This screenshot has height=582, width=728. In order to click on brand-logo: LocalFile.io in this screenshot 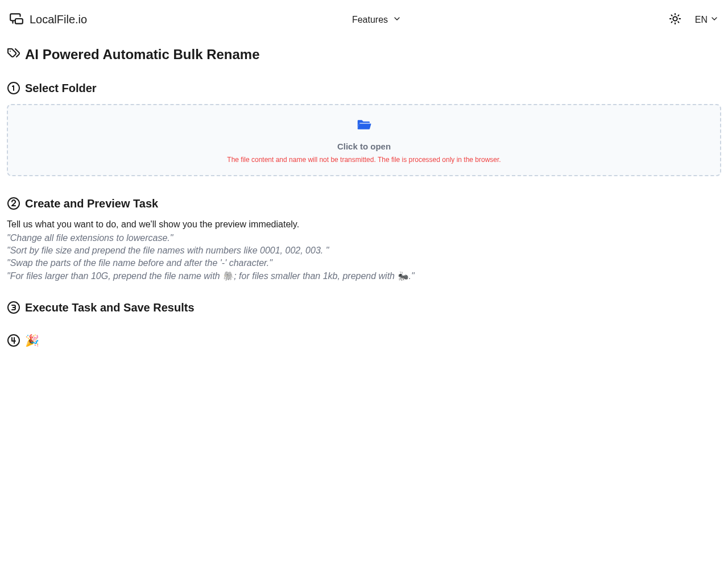, I will do `click(48, 20)`.